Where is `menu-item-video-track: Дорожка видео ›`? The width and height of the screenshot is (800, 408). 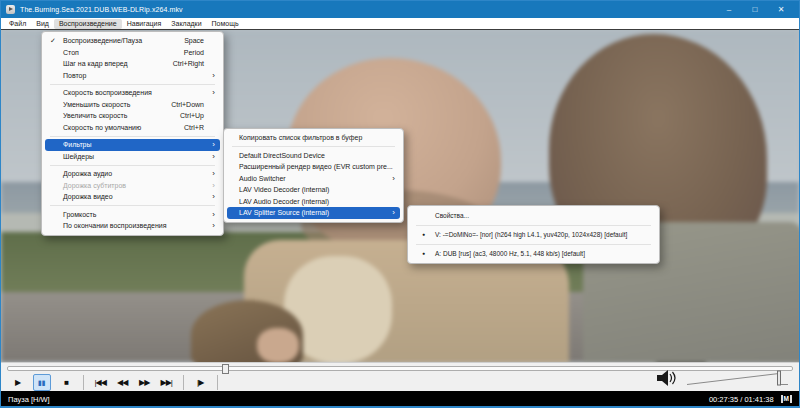 menu-item-video-track: Дорожка видео › is located at coordinates (132, 197).